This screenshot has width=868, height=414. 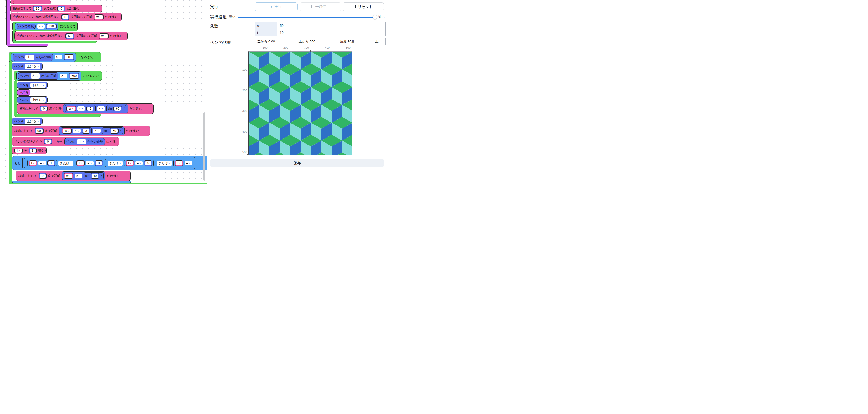 What do you see at coordinates (103, 92) in the screenshot?
I see `block-workspace: ）横軸に対して30度で距離0だけ進む今向いている方向から時計回りに0度回転して距…` at bounding box center [103, 92].